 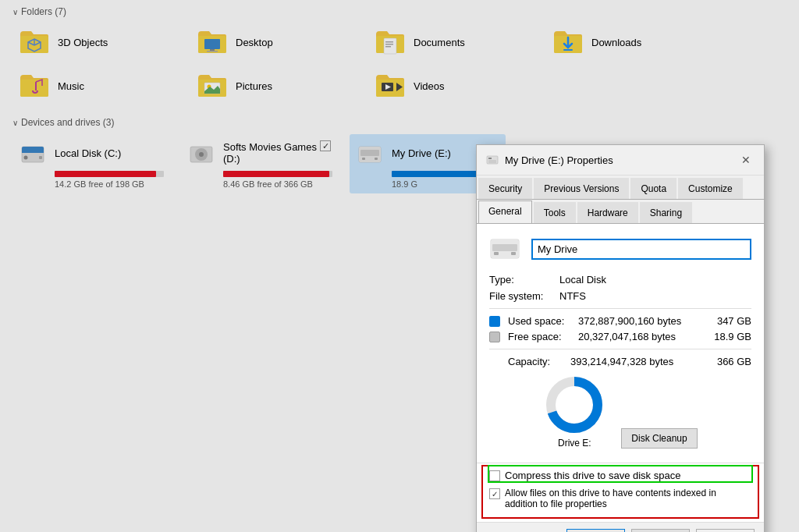 What do you see at coordinates (628, 498) in the screenshot?
I see `index-label: Allow files on this drive to have conten…` at bounding box center [628, 498].